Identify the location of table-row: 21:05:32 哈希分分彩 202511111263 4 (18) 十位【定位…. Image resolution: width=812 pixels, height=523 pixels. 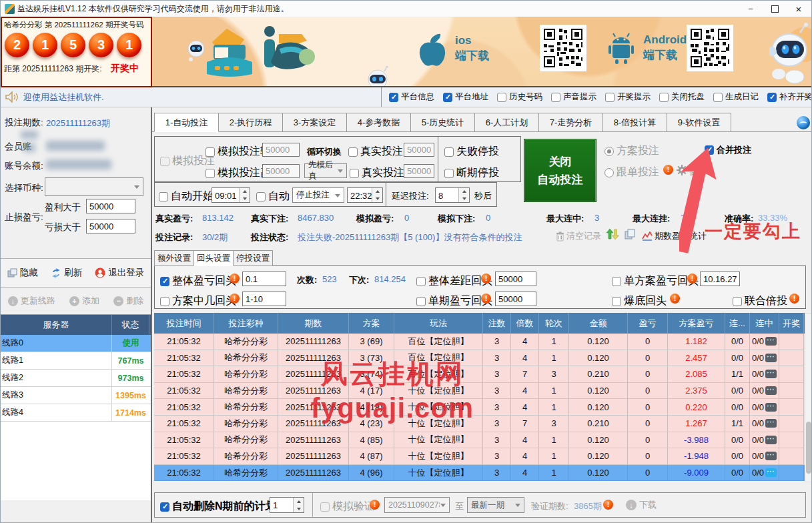
(479, 407).